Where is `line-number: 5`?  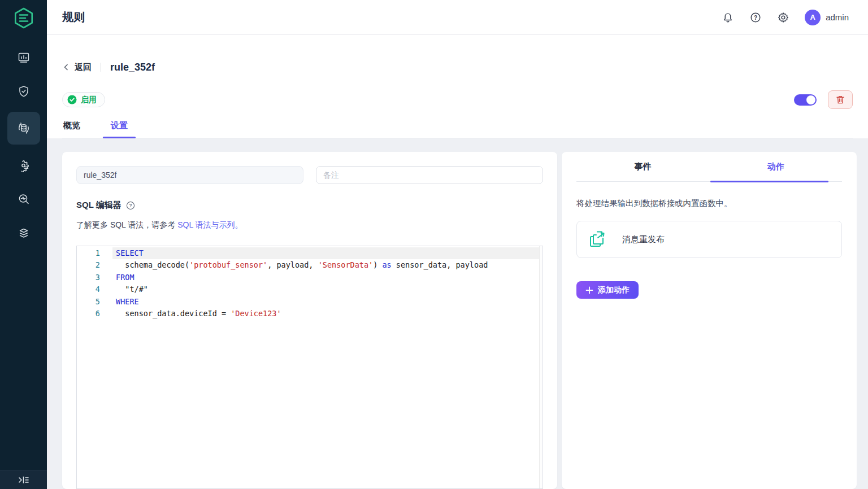 line-number: 5 is located at coordinates (95, 302).